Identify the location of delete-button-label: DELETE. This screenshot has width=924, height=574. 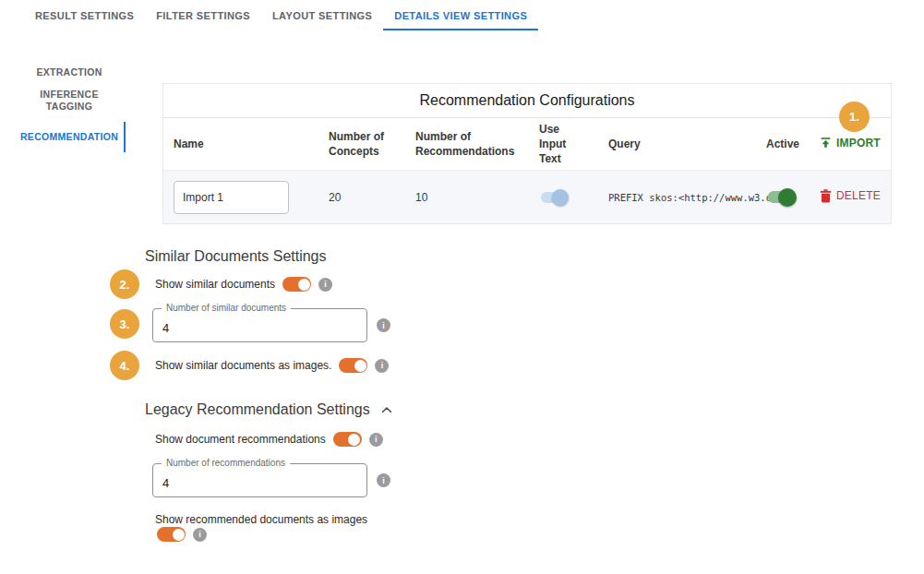
(858, 196).